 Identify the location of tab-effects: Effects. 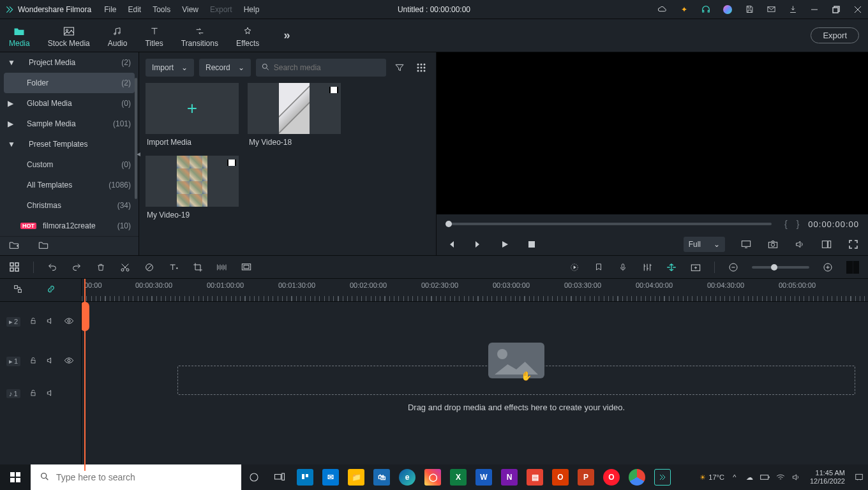
(248, 36).